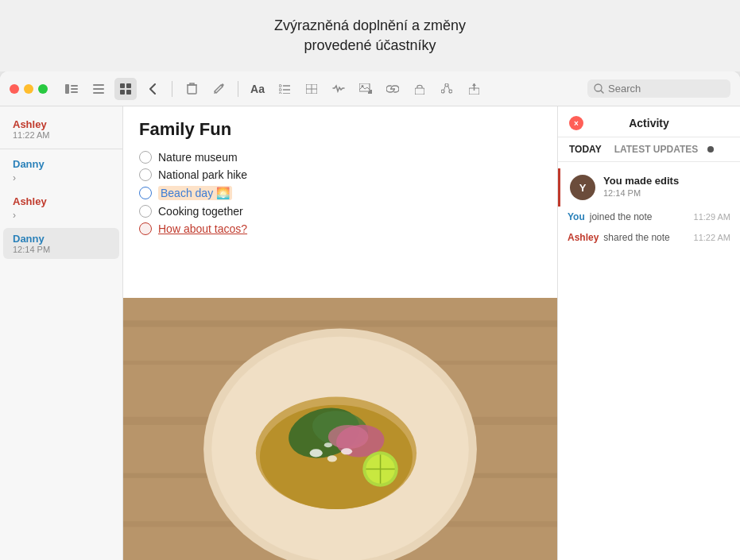  Describe the element at coordinates (29, 89) in the screenshot. I see `minimize-button` at that location.